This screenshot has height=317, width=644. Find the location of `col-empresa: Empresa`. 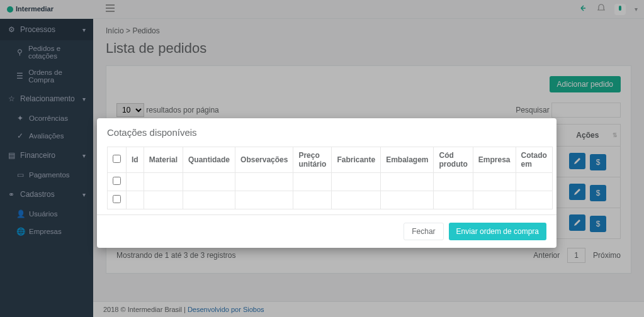

col-empresa: Empresa is located at coordinates (494, 160).